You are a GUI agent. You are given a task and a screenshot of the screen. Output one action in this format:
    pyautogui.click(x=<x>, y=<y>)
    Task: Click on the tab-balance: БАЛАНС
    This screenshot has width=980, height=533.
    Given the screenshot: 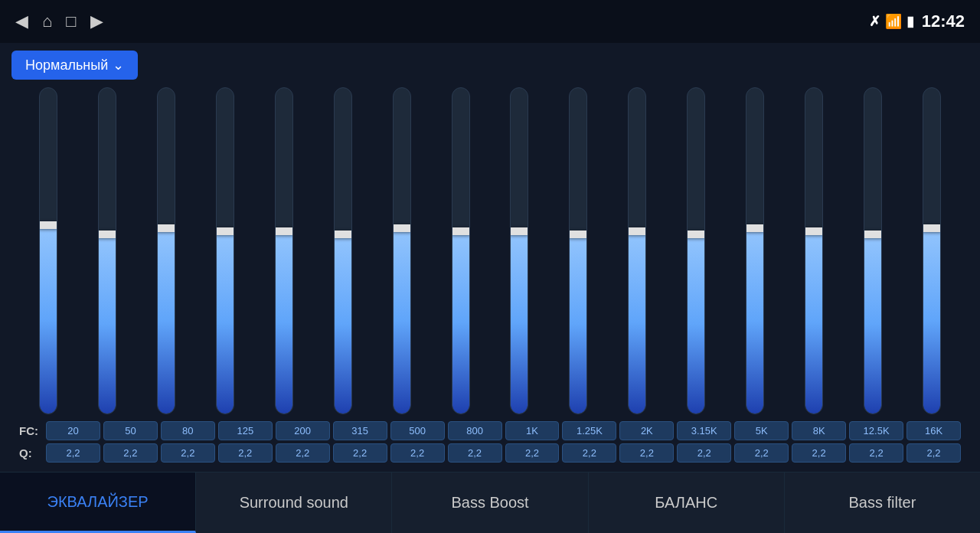 What is the action you would take?
    pyautogui.click(x=687, y=502)
    